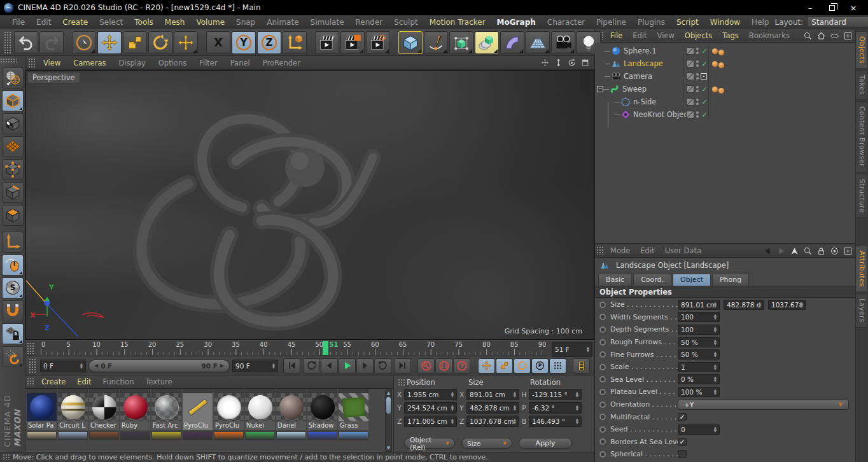  What do you see at coordinates (347, 366) in the screenshot?
I see `play-button` at bounding box center [347, 366].